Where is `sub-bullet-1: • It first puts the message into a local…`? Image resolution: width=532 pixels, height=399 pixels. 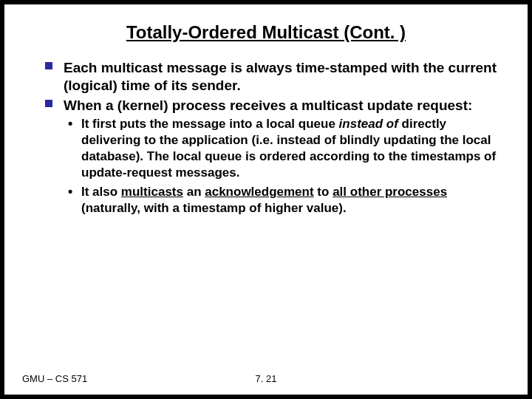
sub-bullet-1: • It first puts the message into a local… is located at coordinates (290, 149).